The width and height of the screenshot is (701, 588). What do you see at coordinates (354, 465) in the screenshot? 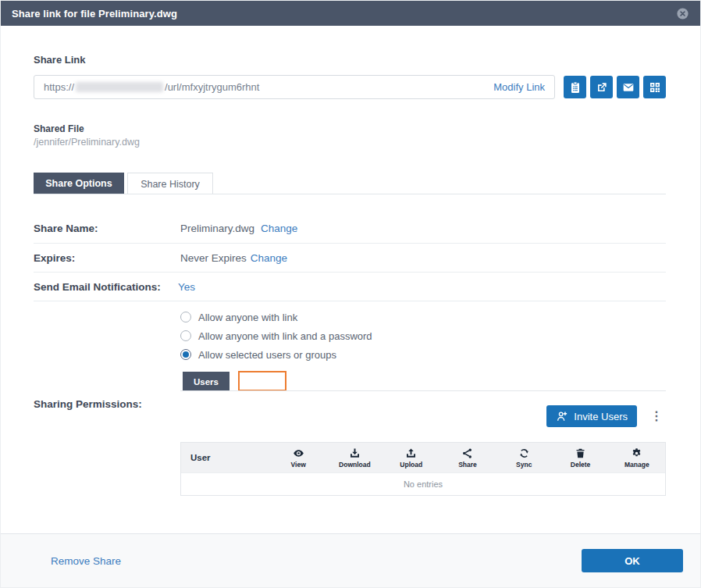
I see `column-label: Download` at bounding box center [354, 465].